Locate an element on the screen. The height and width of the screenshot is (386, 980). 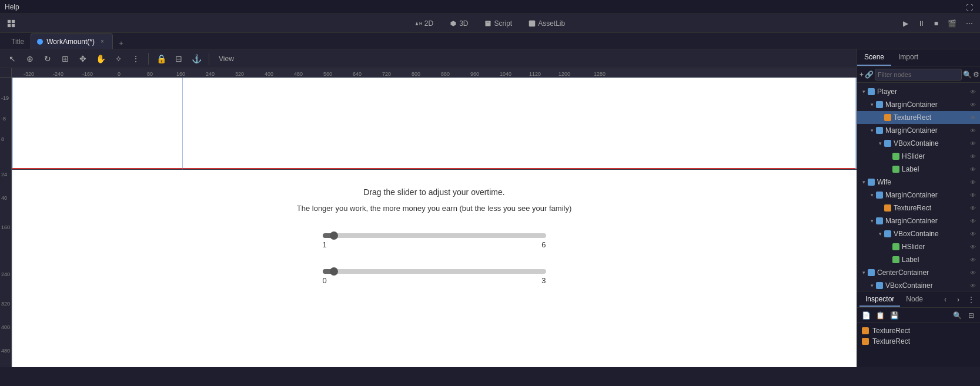
more-tools-button: ⋮ is located at coordinates (136, 59).